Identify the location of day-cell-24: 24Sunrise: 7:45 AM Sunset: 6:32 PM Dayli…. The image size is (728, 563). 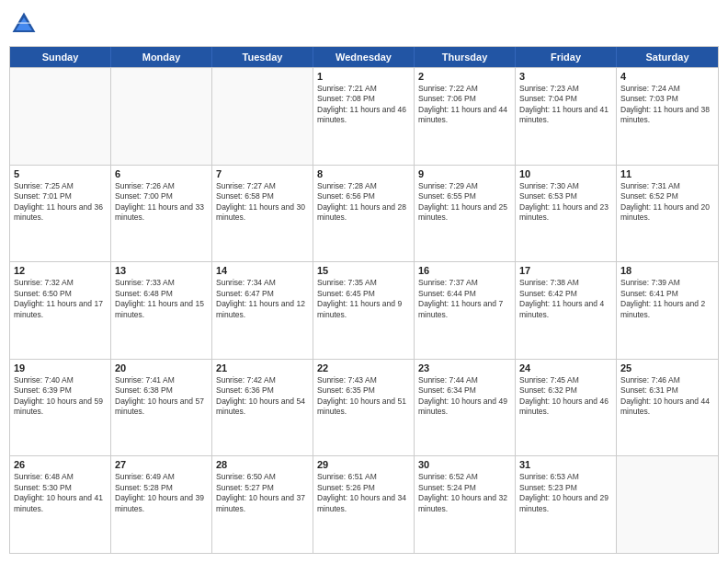
(566, 408).